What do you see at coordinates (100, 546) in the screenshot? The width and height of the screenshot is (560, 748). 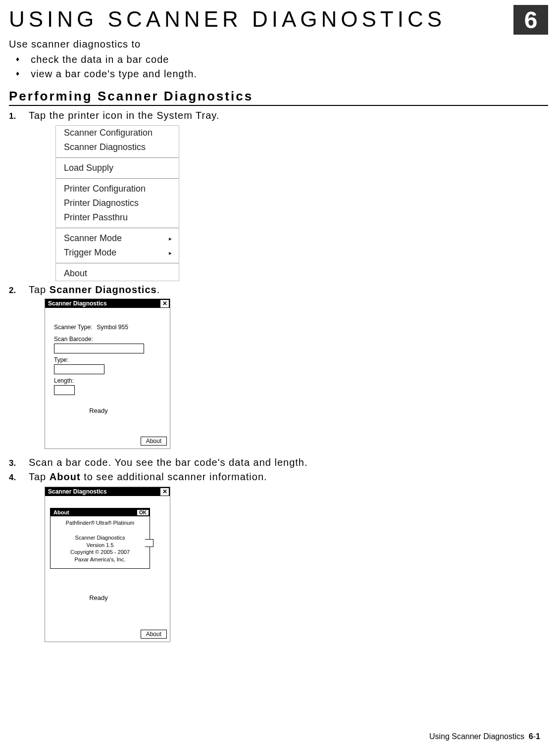 I see `about-version: Version 1.5` at bounding box center [100, 546].